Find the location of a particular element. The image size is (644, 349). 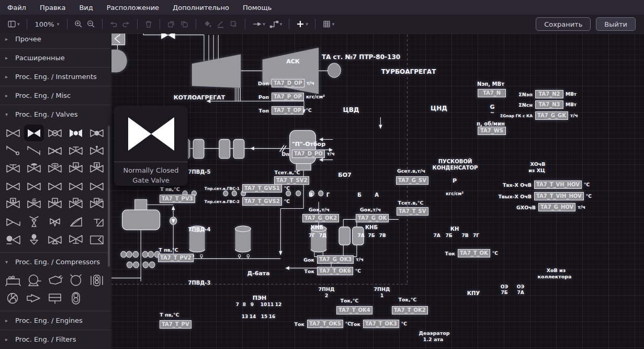

spring-valve-icon is located at coordinates (34, 204).